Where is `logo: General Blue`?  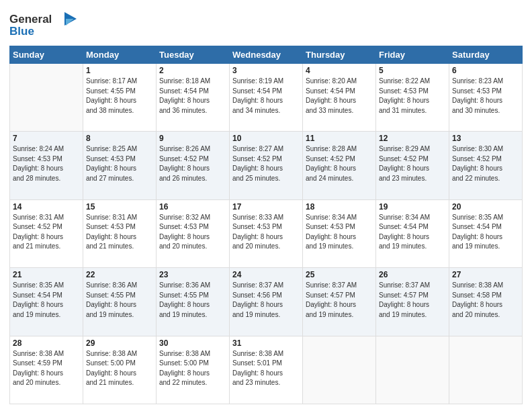 logo: General Blue is located at coordinates (46, 26).